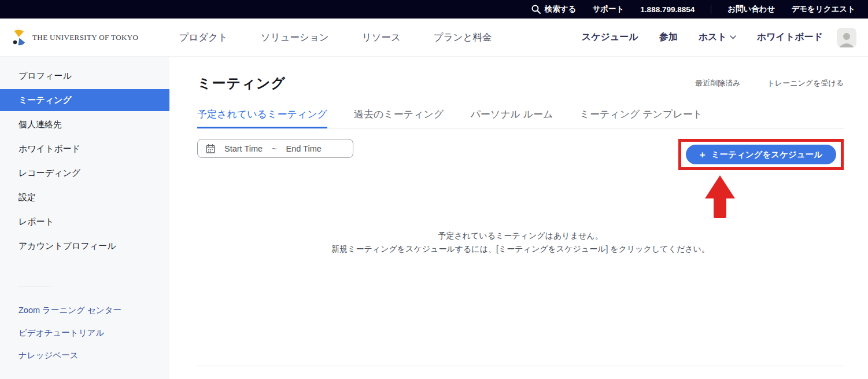 This screenshot has width=868, height=379. I want to click on page-top-links: 最近削除済み トレーニングを受ける, so click(769, 83).